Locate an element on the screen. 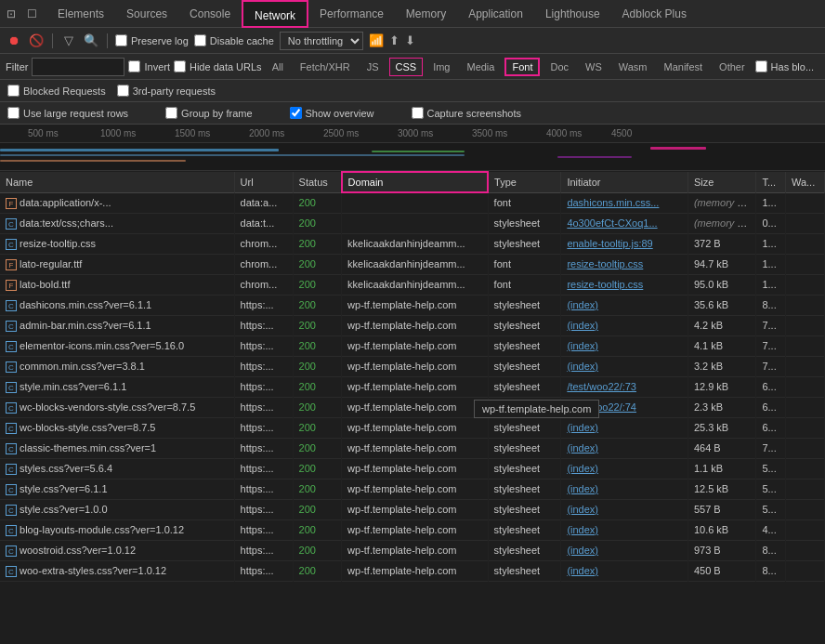 This screenshot has height=644, width=825. invert-label: Invert is located at coordinates (149, 67).